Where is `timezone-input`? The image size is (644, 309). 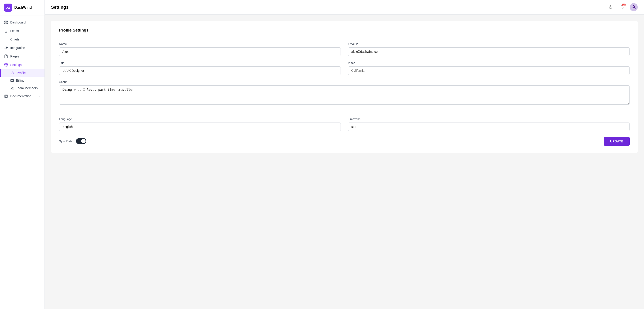 timezone-input is located at coordinates (489, 127).